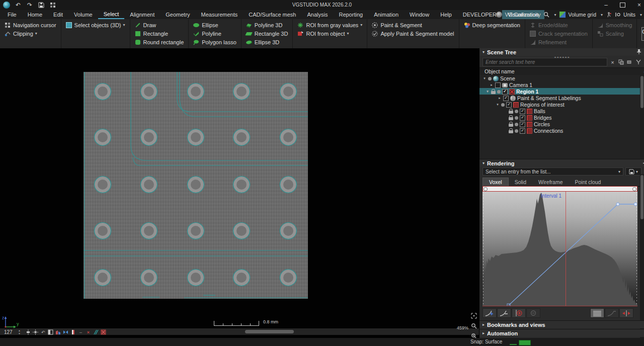 The height and width of the screenshot is (346, 644). I want to click on bookmarks-expand-icon: ▸, so click(484, 325).